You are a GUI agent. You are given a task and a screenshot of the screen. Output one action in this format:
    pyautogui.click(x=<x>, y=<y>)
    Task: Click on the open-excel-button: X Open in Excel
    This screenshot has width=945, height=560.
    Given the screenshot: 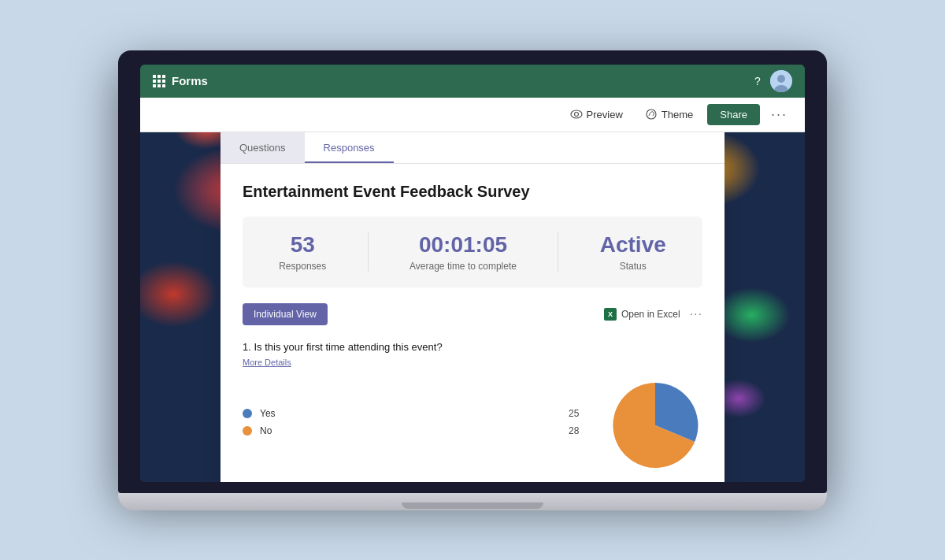 What is the action you would take?
    pyautogui.click(x=643, y=314)
    